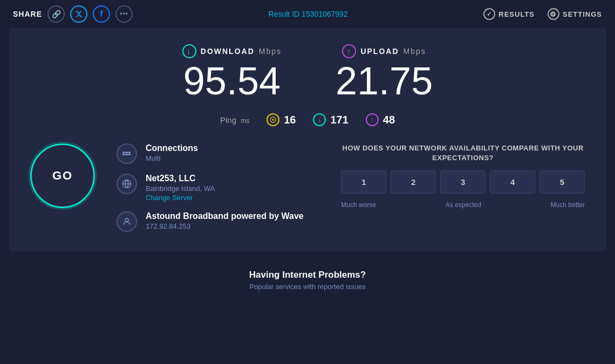  Describe the element at coordinates (463, 153) in the screenshot. I see `survey-question: HOW DOES YOUR NETWORK AVAILABILITY COMPA…` at that location.